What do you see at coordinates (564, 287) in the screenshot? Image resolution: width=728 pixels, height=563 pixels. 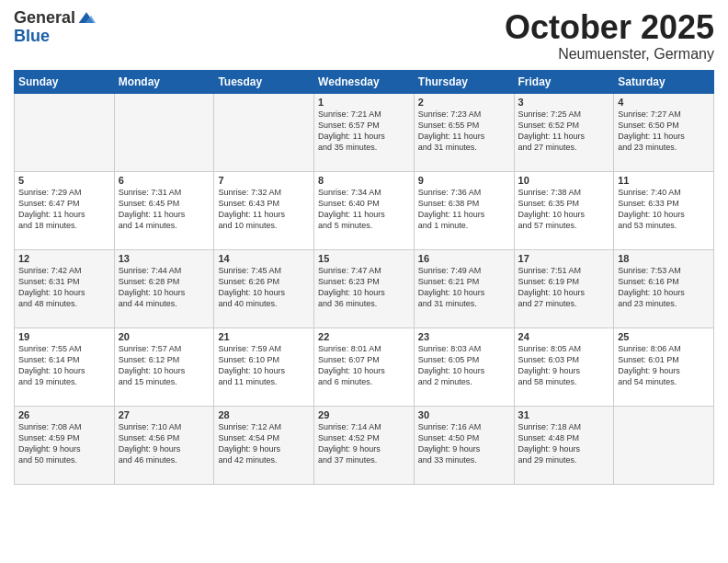 I see `day-info: Sunrise: 7:51 AM Sunset: 6:19 PM Dayligh…` at bounding box center [564, 287].